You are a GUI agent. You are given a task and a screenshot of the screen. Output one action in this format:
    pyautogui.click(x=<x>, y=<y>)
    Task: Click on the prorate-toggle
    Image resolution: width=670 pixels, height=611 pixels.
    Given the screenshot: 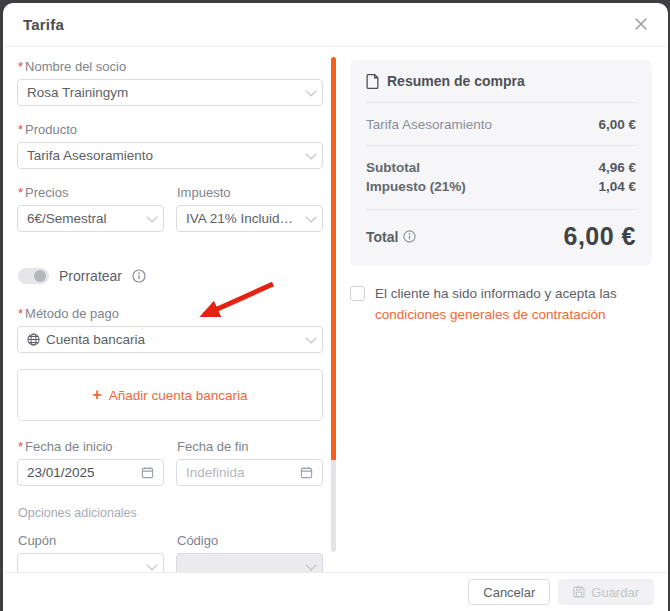 What is the action you would take?
    pyautogui.click(x=34, y=276)
    